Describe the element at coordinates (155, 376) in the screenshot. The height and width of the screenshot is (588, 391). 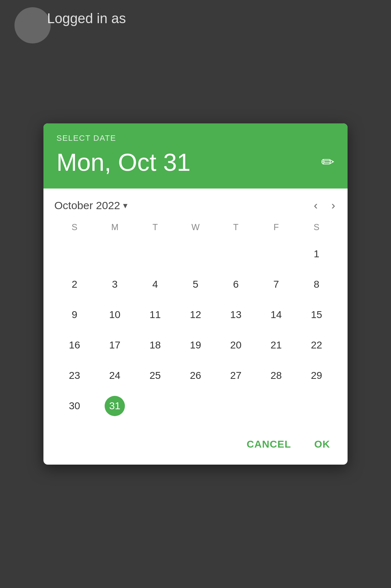
I see `day-25: 25` at that location.